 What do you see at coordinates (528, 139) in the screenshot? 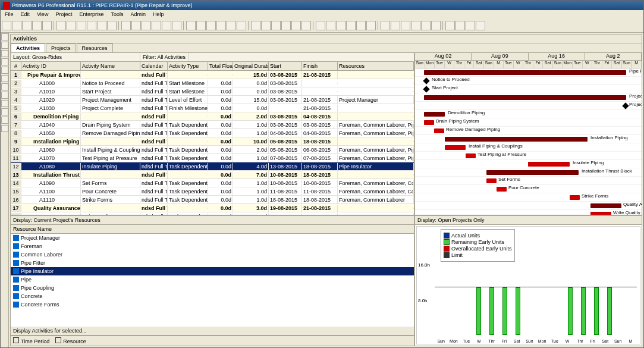
I see `gantt-row: Installation Piping` at bounding box center [528, 139].